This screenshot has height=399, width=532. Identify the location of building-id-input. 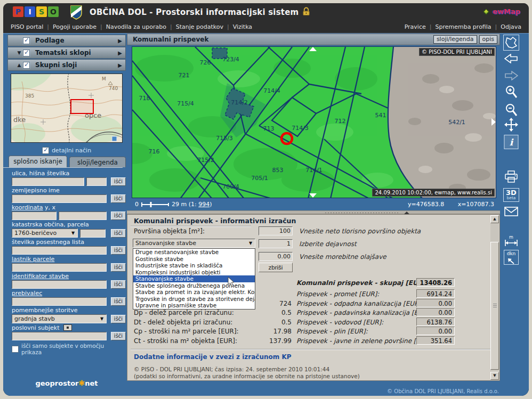
(59, 284).